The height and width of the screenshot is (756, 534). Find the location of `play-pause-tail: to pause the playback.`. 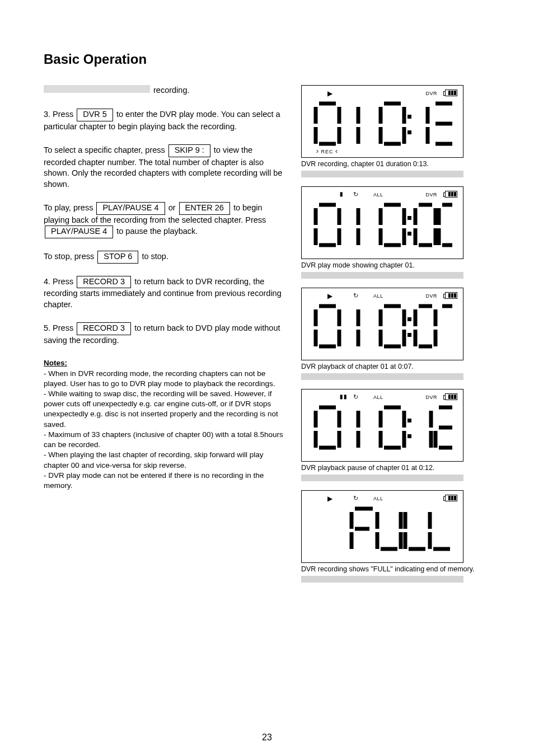

play-pause-tail: to pause the playback. is located at coordinates (157, 231).